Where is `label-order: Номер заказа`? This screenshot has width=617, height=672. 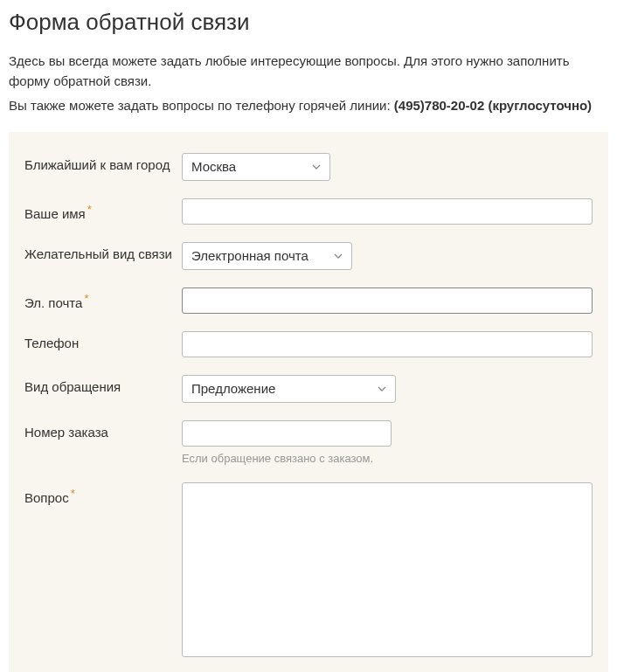
label-order: Номер заказа is located at coordinates (103, 431).